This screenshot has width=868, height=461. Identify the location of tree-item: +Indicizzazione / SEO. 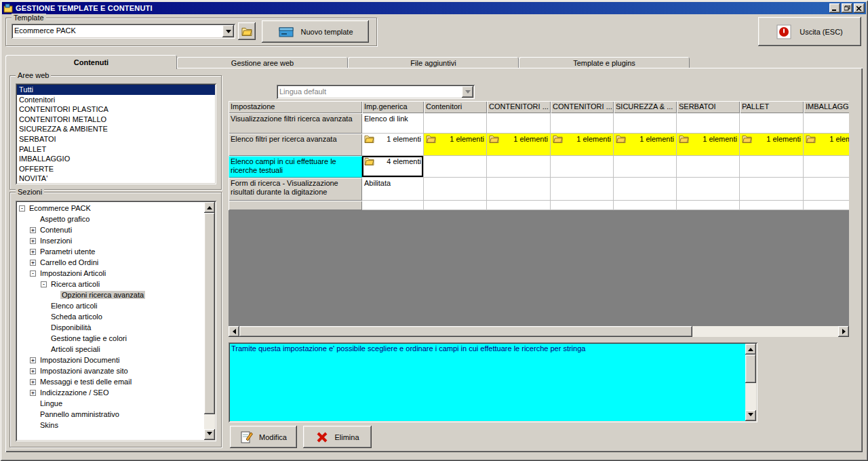
(110, 393).